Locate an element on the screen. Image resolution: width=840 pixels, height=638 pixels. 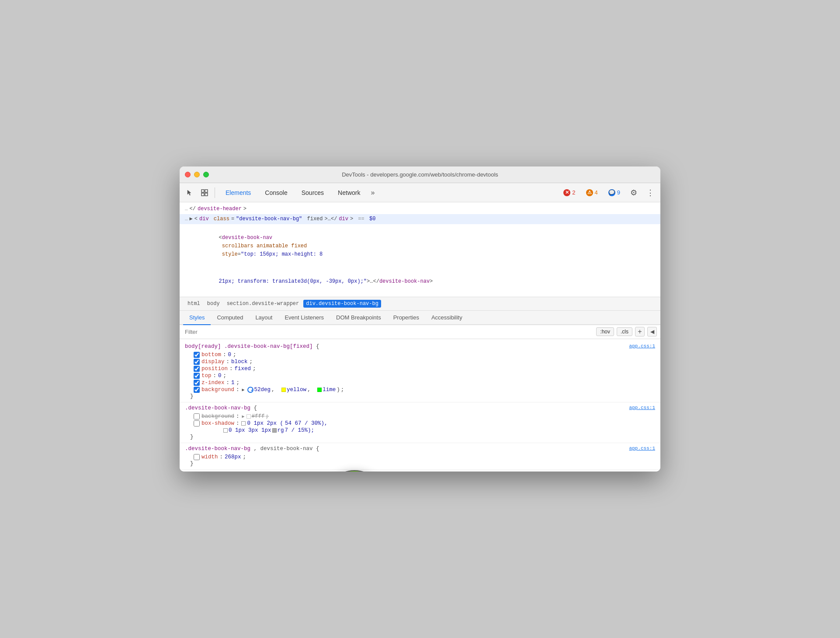
prop-checkbox-background is located at coordinates (197, 390).